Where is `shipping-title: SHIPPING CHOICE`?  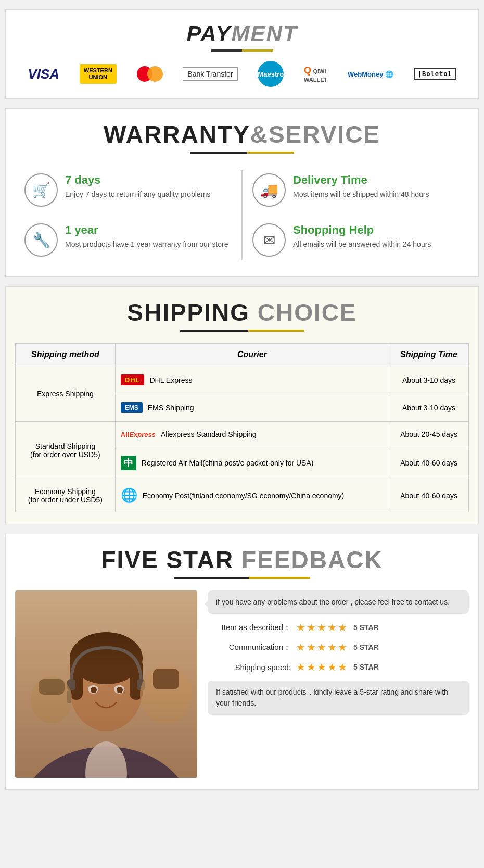 shipping-title: SHIPPING CHOICE is located at coordinates (242, 312).